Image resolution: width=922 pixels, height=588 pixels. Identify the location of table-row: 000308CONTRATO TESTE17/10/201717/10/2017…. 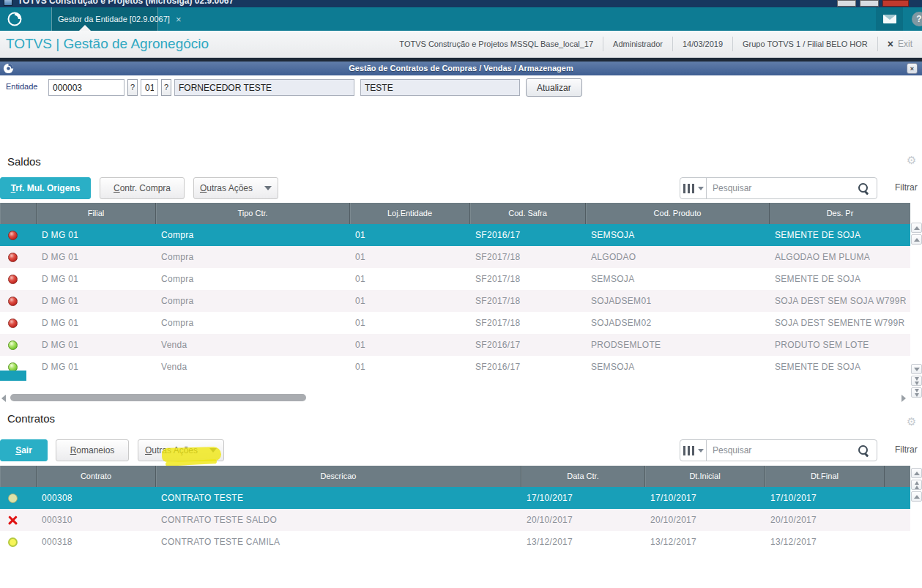
(456, 498).